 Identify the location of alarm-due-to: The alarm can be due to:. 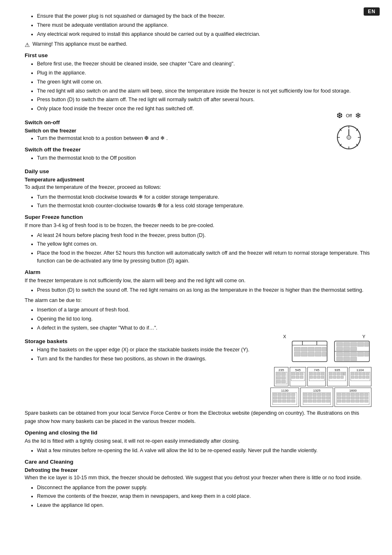
(198, 300).